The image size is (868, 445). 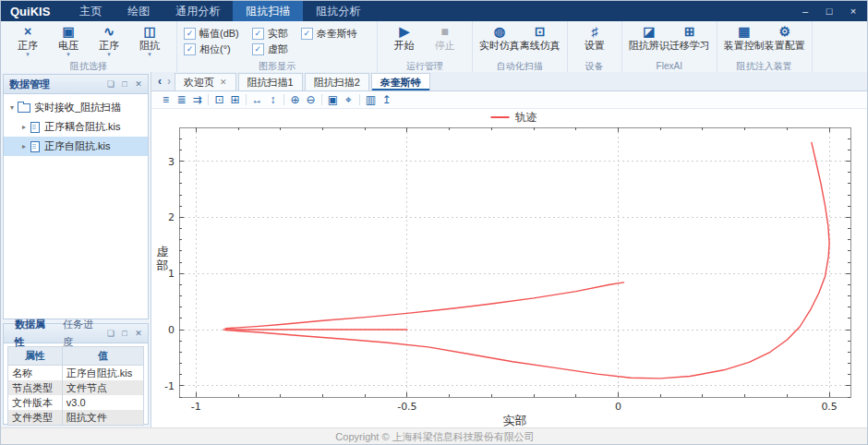 What do you see at coordinates (270, 33) in the screenshot?
I see `checkbox-option-2: ✓实部` at bounding box center [270, 33].